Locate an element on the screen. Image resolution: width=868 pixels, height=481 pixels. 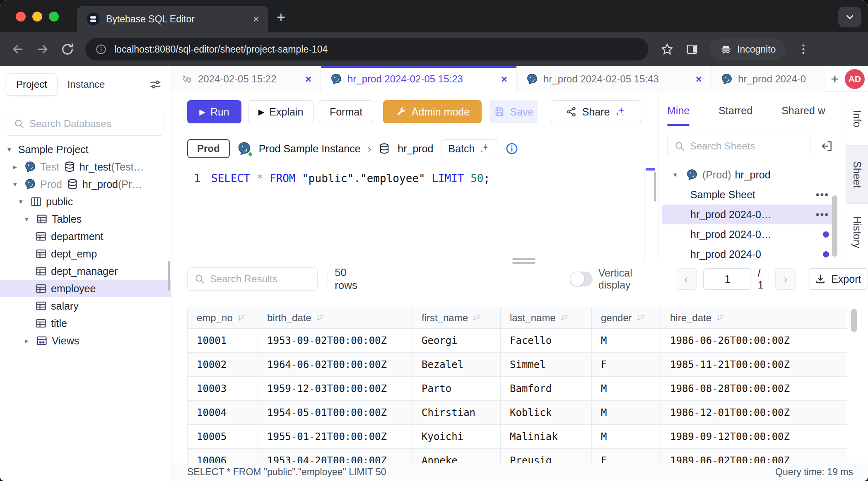
maximize-window-button is located at coordinates (54, 17).